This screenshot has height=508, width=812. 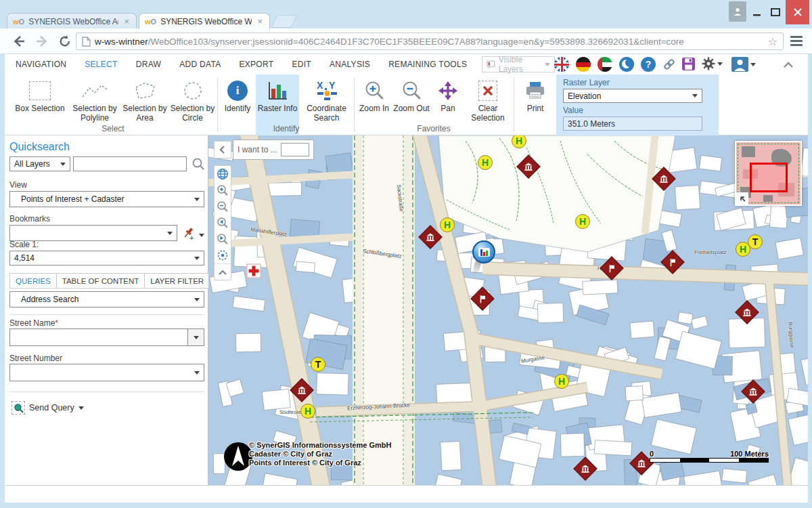 What do you see at coordinates (40, 102) in the screenshot?
I see `tool-box-selection: Box Selection` at bounding box center [40, 102].